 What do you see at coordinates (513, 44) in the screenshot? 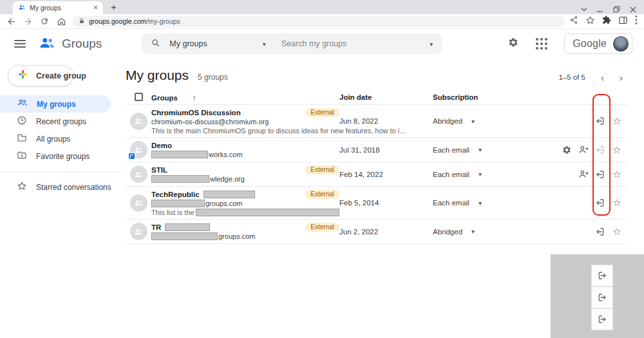
I see `settings-gear-icon` at bounding box center [513, 44].